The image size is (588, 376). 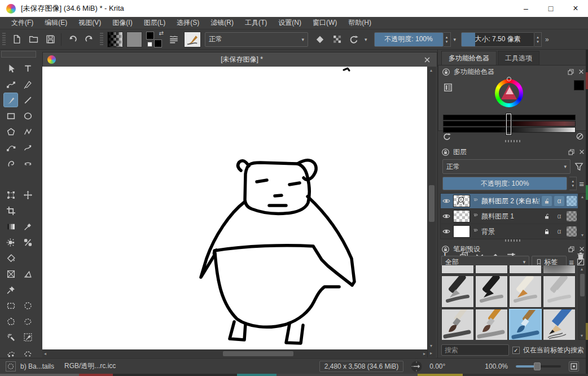 I want to click on selector-shape-button, so click(x=448, y=88).